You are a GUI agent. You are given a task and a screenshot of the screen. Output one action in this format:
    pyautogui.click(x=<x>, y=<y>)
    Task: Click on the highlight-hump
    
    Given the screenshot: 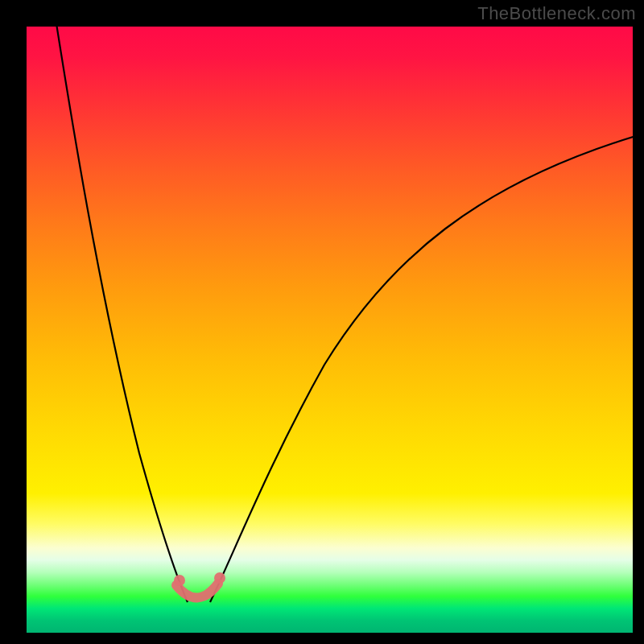 What is the action you would take?
    pyautogui.click(x=197, y=591)
    